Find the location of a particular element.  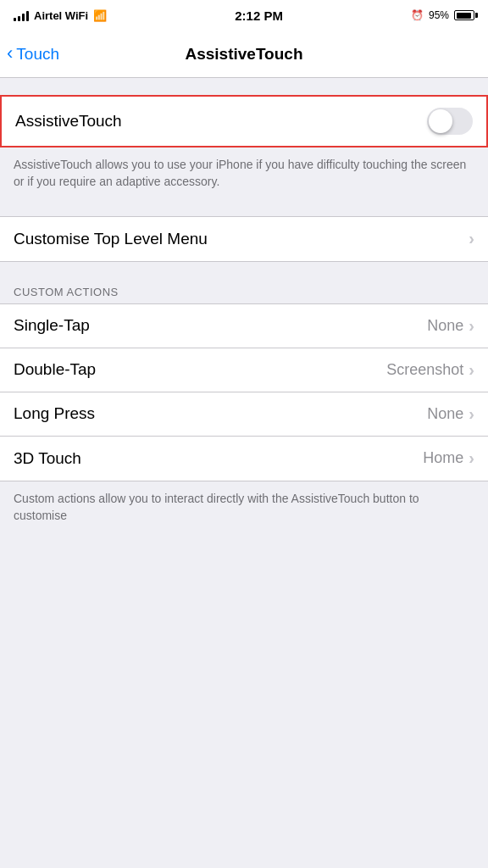

wifi-icon: 📶 is located at coordinates (100, 15).